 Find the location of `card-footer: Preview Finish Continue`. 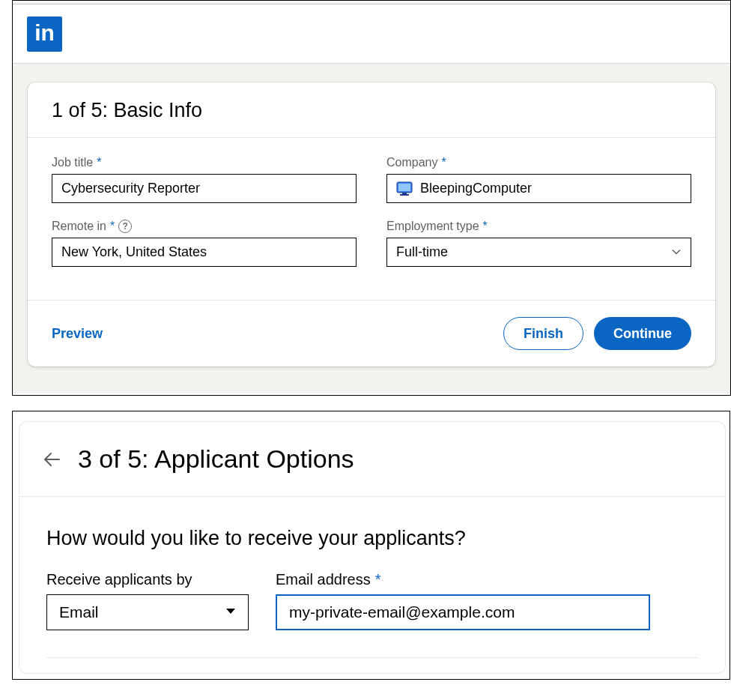

card-footer: Preview Finish Continue is located at coordinates (371, 333).